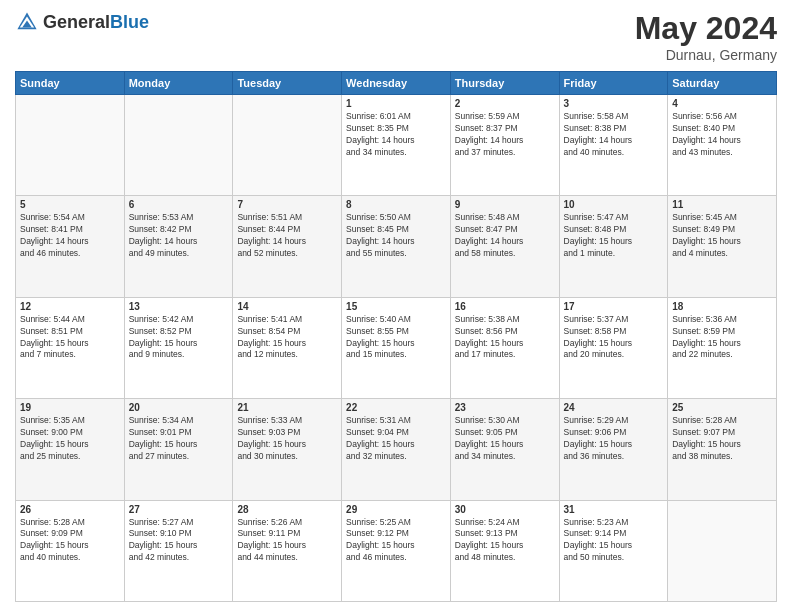 This screenshot has width=792, height=612. What do you see at coordinates (722, 306) in the screenshot?
I see `day-number: 18` at bounding box center [722, 306].